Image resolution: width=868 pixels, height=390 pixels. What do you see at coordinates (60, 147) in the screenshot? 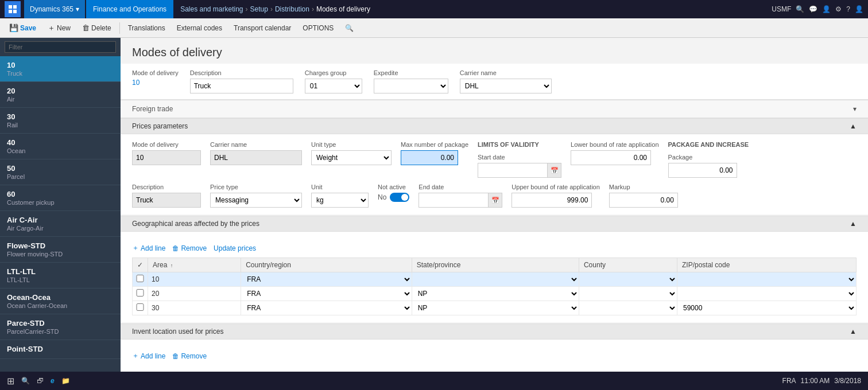
I see `sidebar-item-40: 40Ocean` at bounding box center [60, 147].